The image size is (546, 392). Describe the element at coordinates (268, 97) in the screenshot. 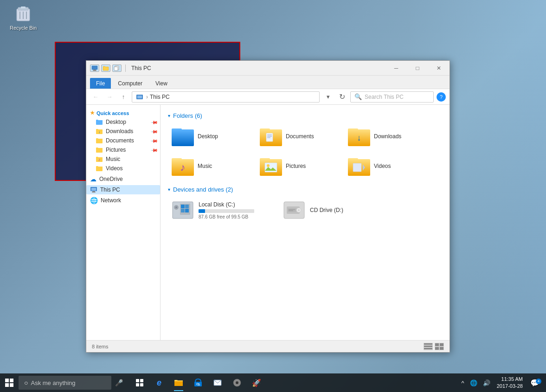

I see `address-bar: ← → ↑ › This PC ▾ ↻ 🔍 Search This PC ?` at that location.